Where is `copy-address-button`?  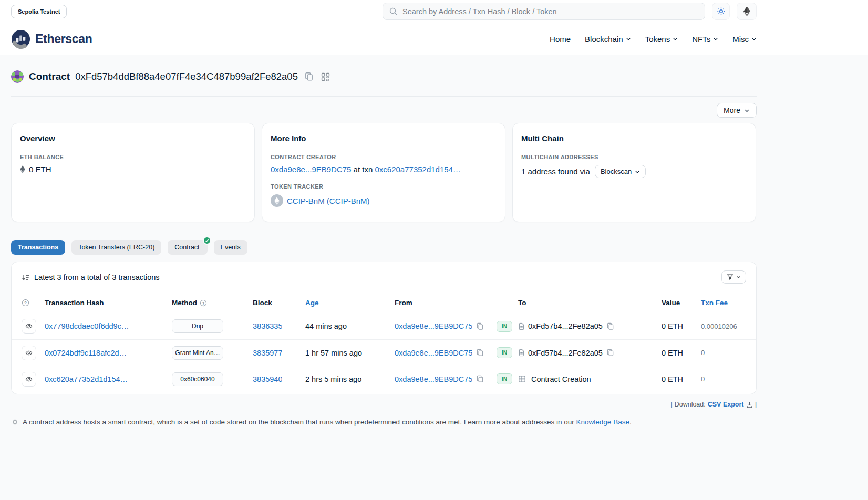
copy-address-button is located at coordinates (309, 77).